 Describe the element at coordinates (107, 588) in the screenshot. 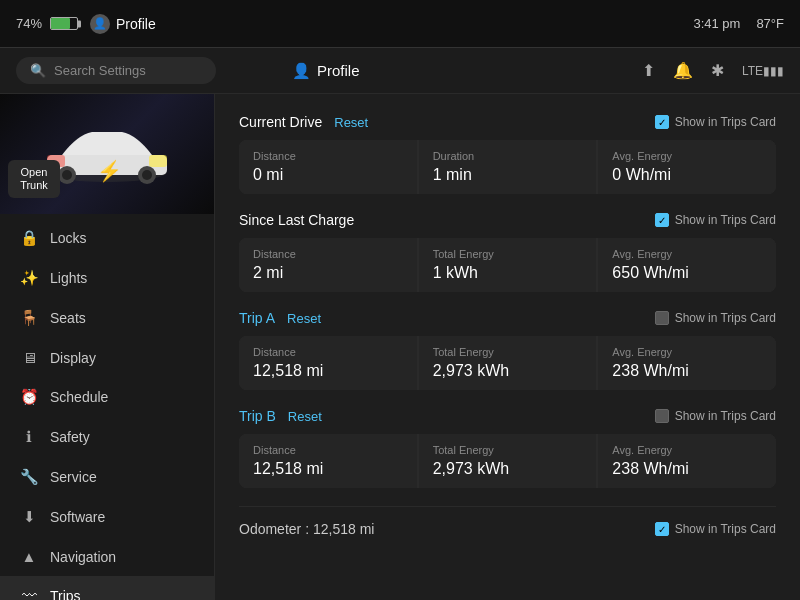

I see `sidebar-item-trips: 〰 Trips` at that location.